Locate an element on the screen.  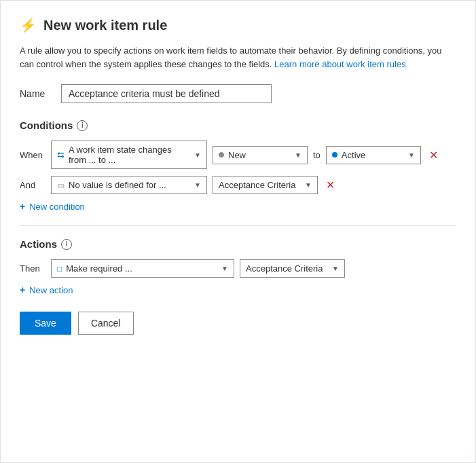
divider is located at coordinates (238, 225).